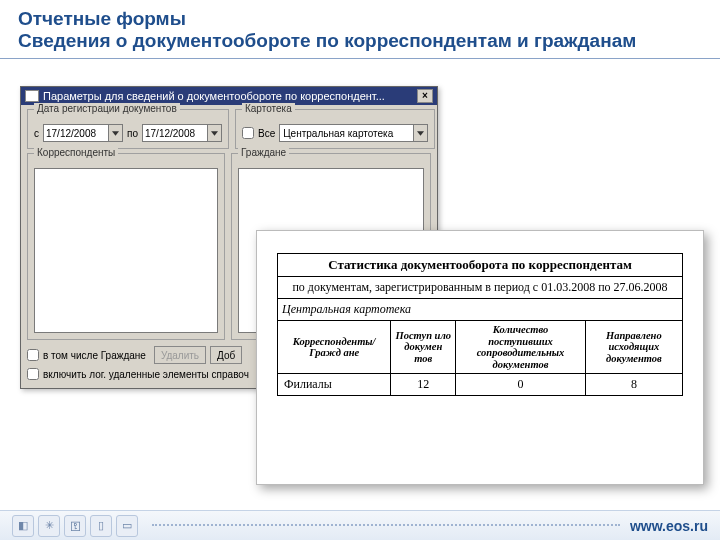 The height and width of the screenshot is (540, 720). I want to click on col-cover-docs: Количество поступивших сопроводительных …, so click(521, 348).